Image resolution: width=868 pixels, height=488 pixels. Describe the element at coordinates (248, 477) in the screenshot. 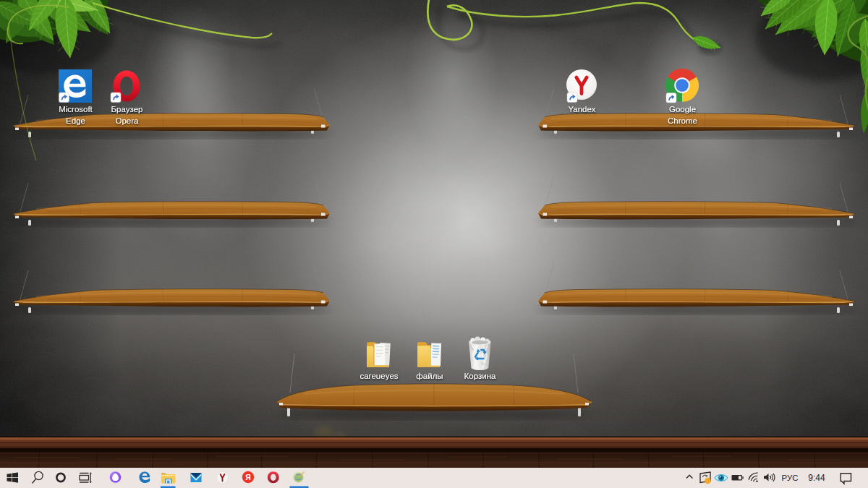

I see `svg-text: Я` at that location.